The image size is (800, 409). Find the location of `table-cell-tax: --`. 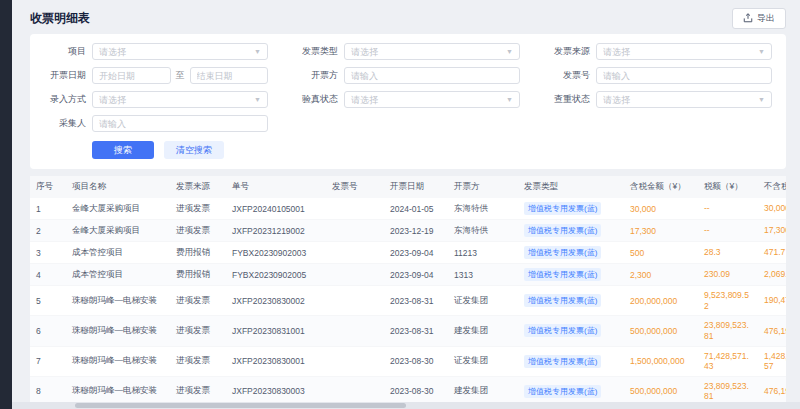

table-cell-tax: -- is located at coordinates (728, 231).